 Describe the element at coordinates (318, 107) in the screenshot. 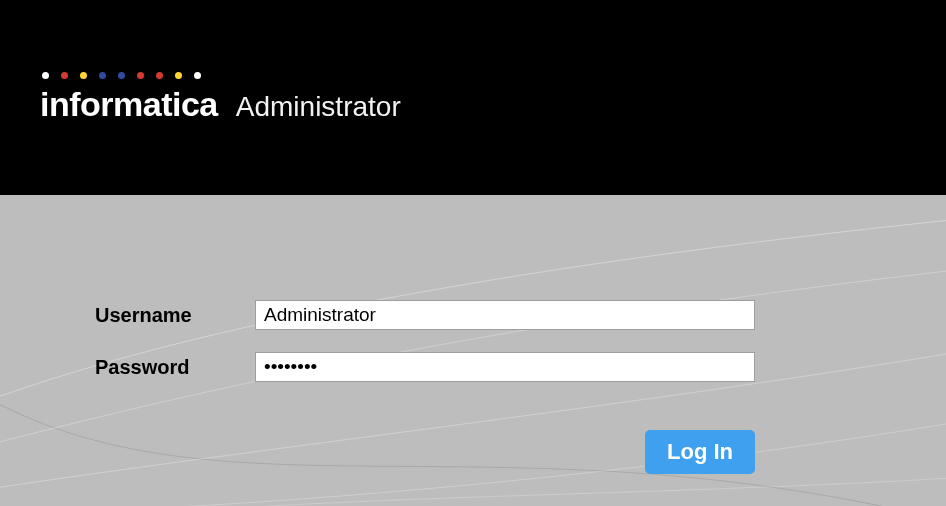

I see `brand-product: Administrator` at that location.